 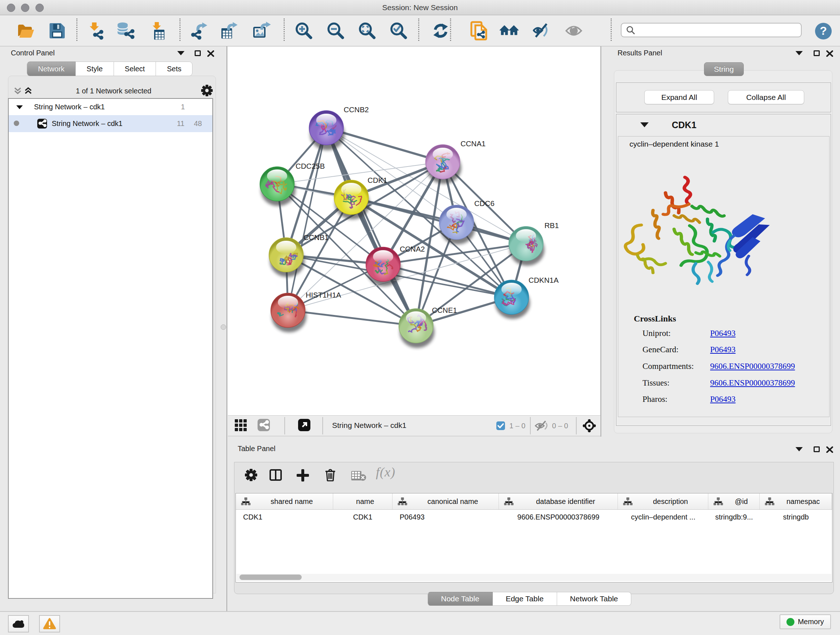 I want to click on svg-text: CDK1, so click(x=377, y=180).